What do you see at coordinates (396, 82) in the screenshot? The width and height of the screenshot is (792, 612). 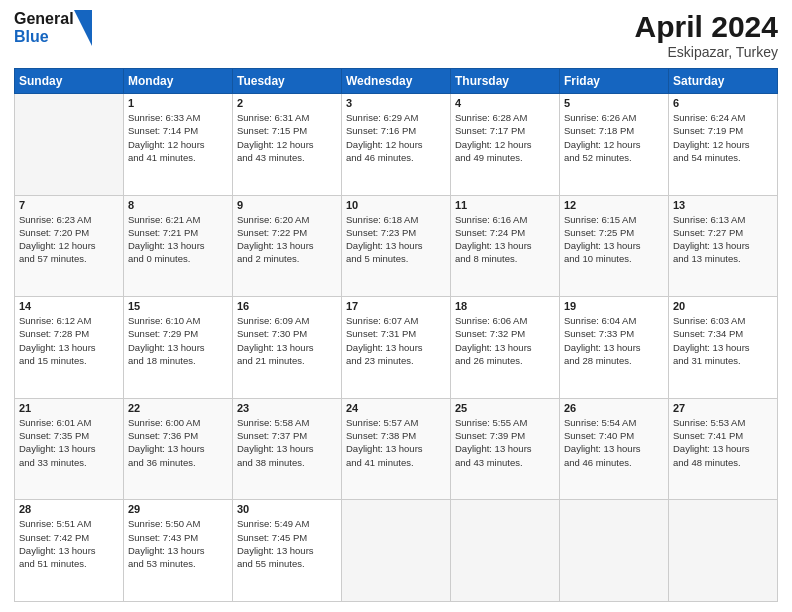 I see `col-wednesday: Wednesday` at bounding box center [396, 82].